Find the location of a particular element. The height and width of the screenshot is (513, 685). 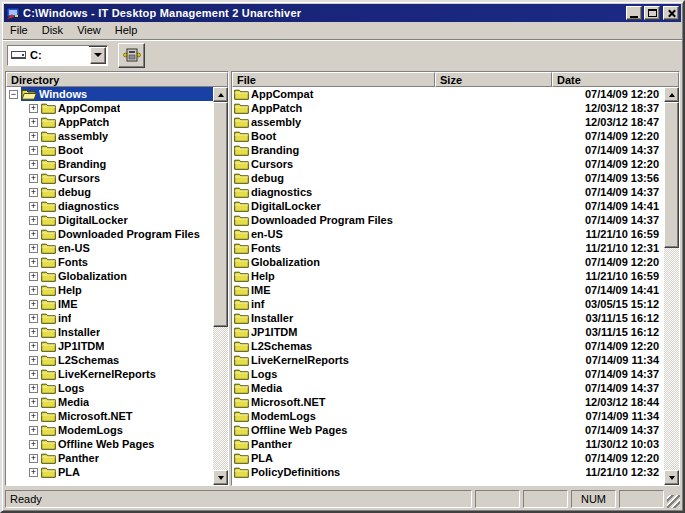

file-row: L2Schemas07/14/09 12:20 is located at coordinates (448, 346).